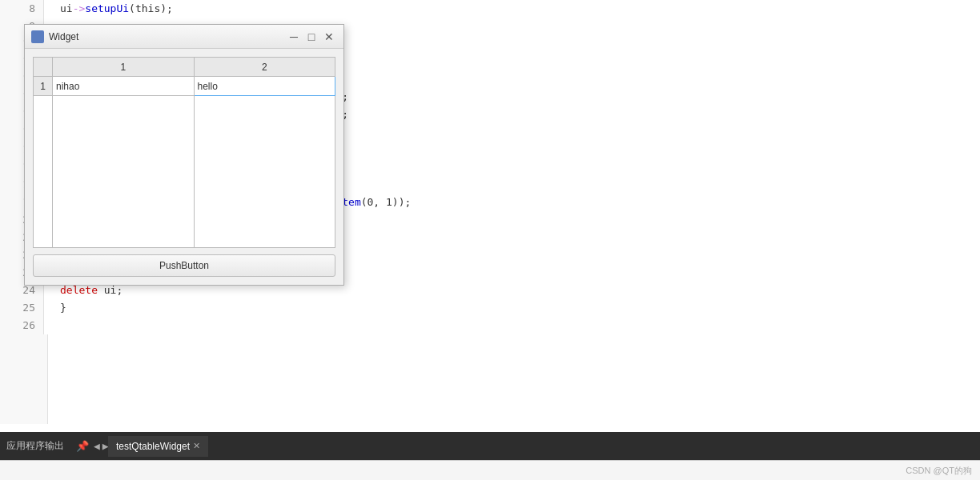 This screenshot has width=980, height=480. Describe the element at coordinates (490, 308) in the screenshot. I see `code-line-25: 25}` at that location.